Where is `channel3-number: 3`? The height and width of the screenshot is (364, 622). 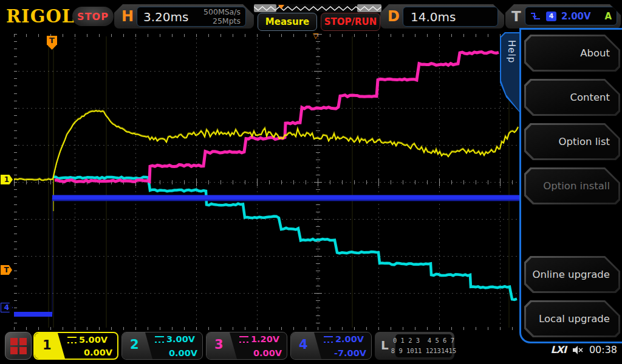
channel3-number: 3 is located at coordinates (219, 345).